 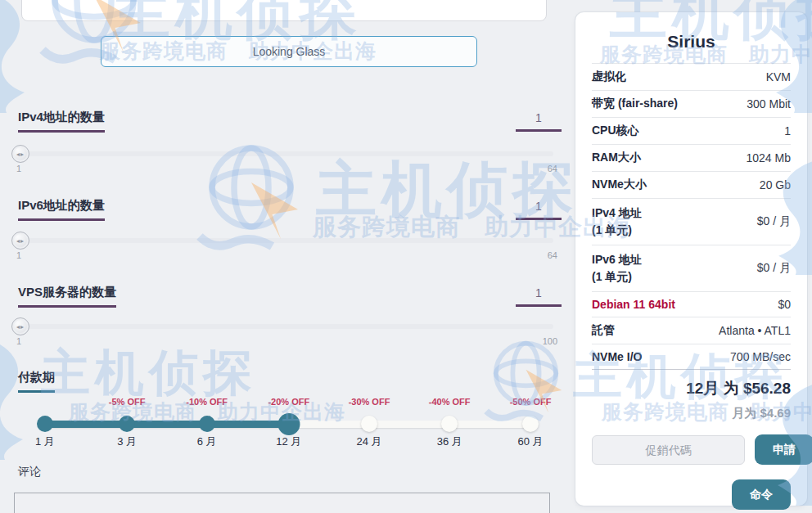 I want to click on order-button: 命令, so click(x=761, y=494).